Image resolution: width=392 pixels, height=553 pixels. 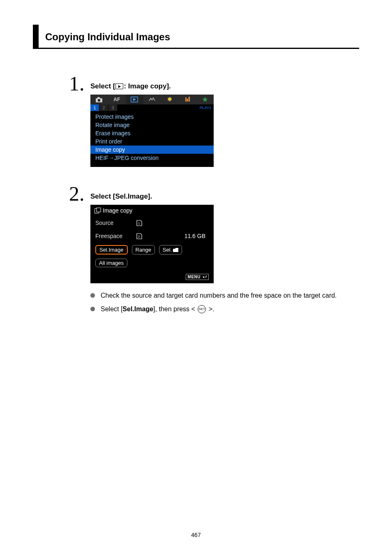 What do you see at coordinates (202, 309) in the screenshot?
I see `set-button-icon: SET` at bounding box center [202, 309].